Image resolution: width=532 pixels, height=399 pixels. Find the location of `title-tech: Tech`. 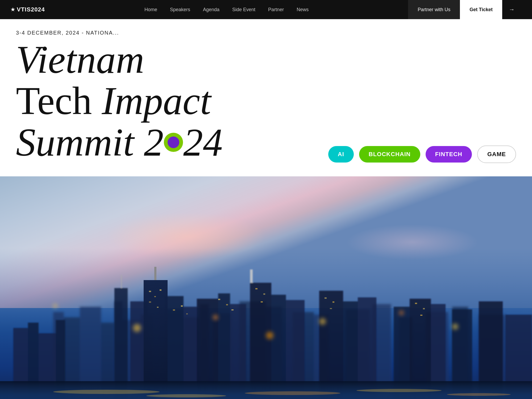

title-tech: Tech is located at coordinates (59, 101).